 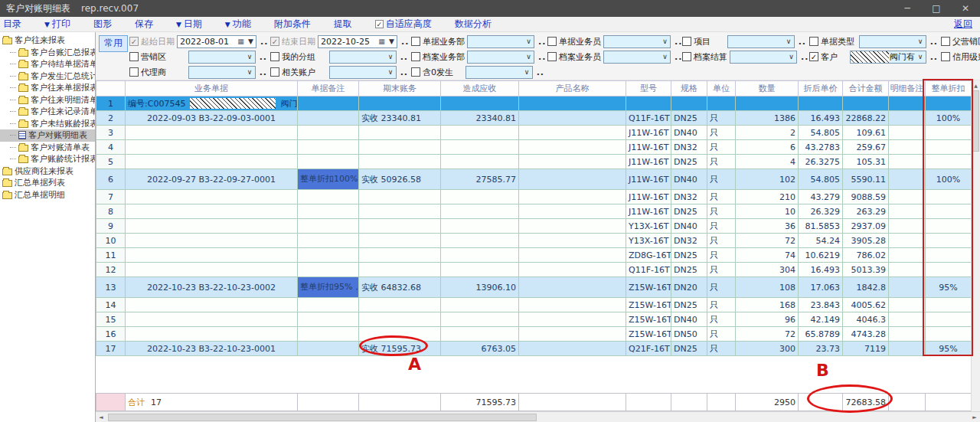 What do you see at coordinates (499, 72) in the screenshot?
I see `zero-occurrence-select: ∨` at bounding box center [499, 72].